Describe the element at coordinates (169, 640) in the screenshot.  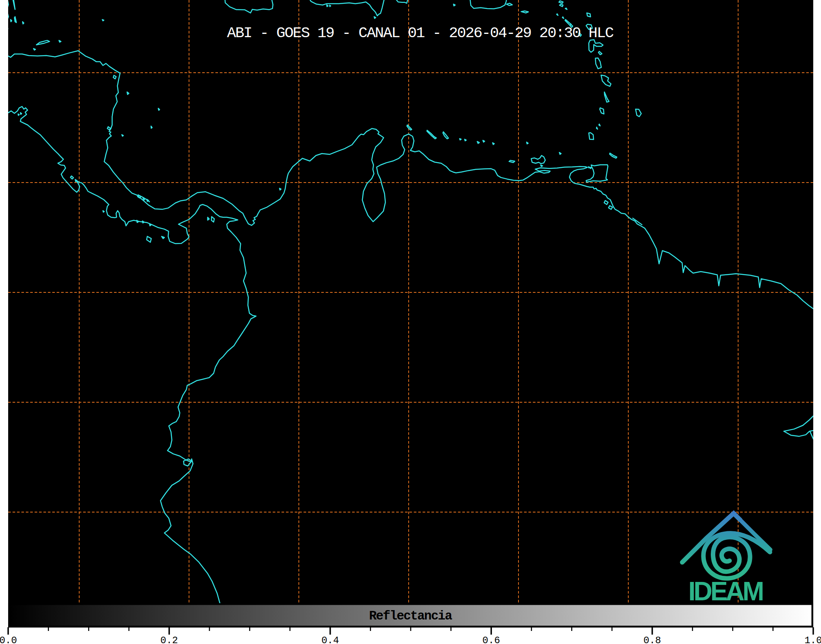
I see `svg-text: 0.2` at that location.